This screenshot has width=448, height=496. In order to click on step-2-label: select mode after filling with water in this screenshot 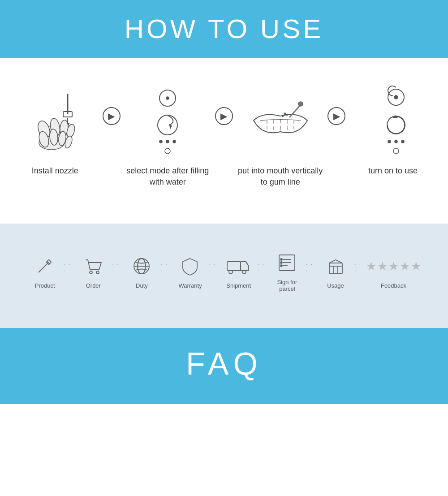, I will do `click(168, 177)`.